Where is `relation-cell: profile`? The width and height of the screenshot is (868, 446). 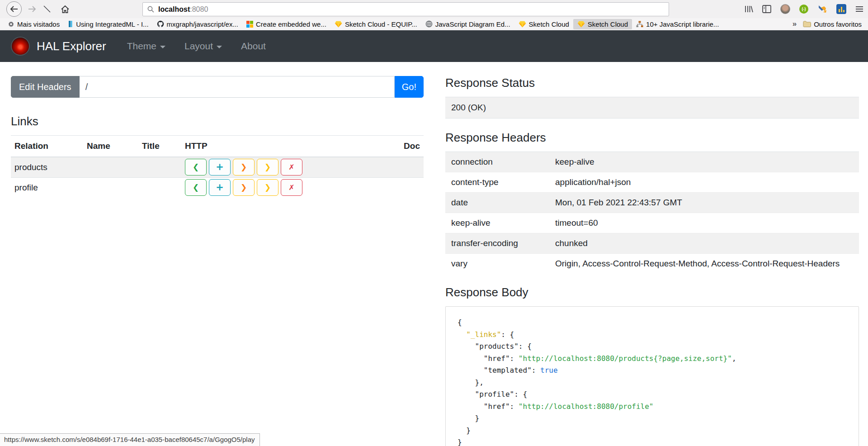
relation-cell: profile is located at coordinates (47, 187).